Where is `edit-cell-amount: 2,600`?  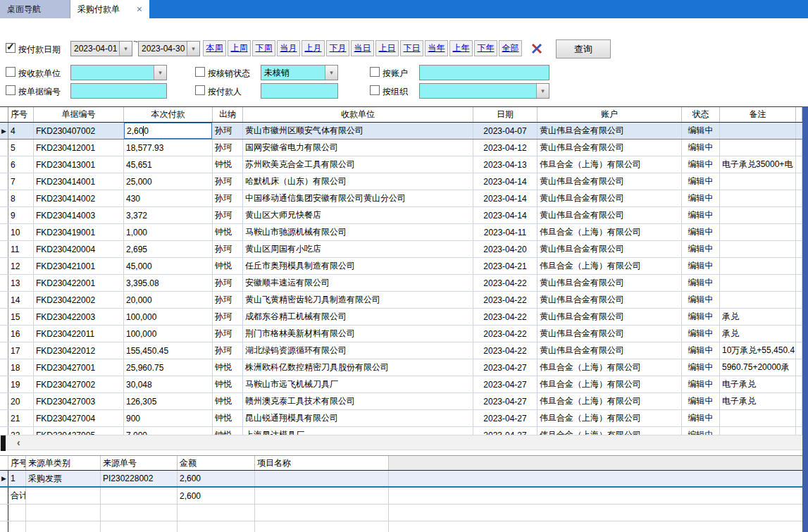 edit-cell-amount: 2,600 is located at coordinates (168, 131).